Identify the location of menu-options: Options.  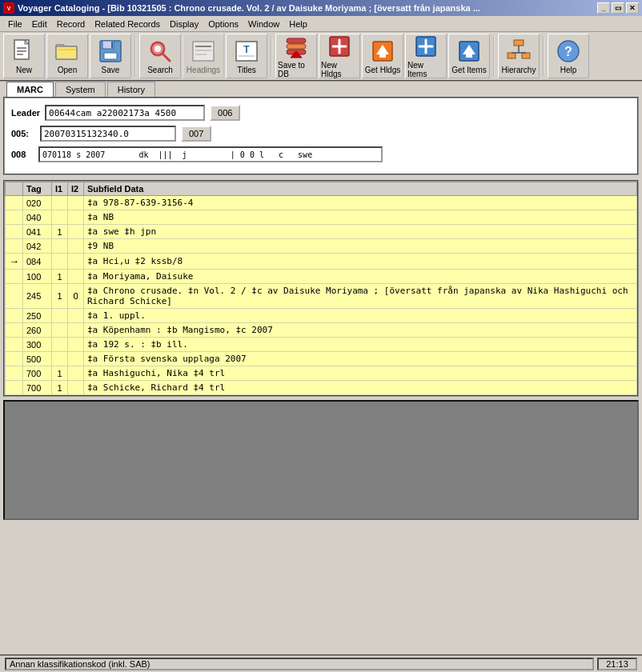
(223, 24).